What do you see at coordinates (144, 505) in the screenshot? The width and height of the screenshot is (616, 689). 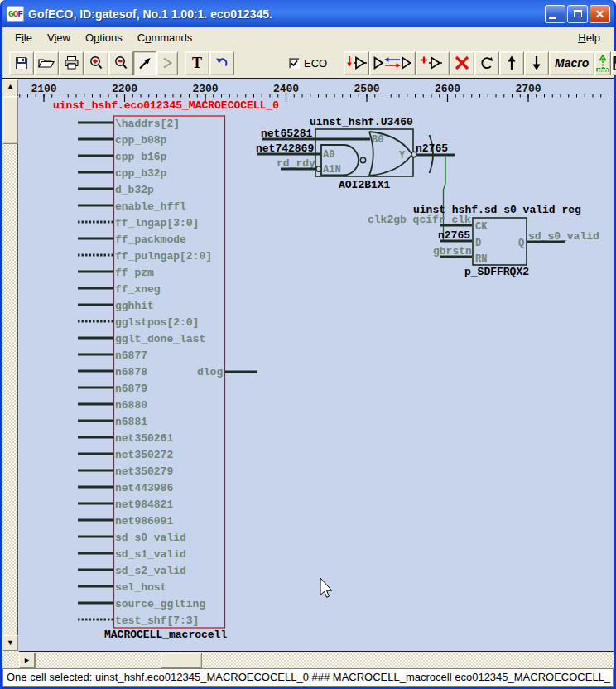 I see `signal-label: net984821` at bounding box center [144, 505].